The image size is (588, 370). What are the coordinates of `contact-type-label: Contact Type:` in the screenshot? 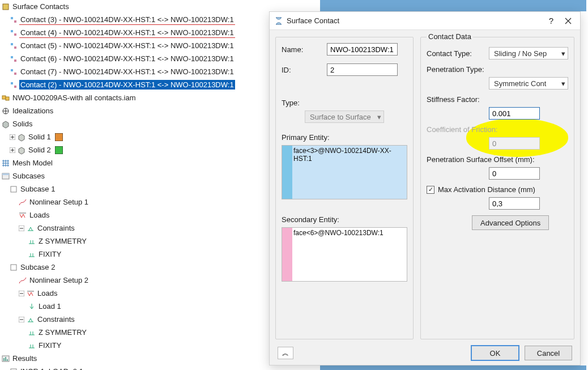 It's located at (449, 53).